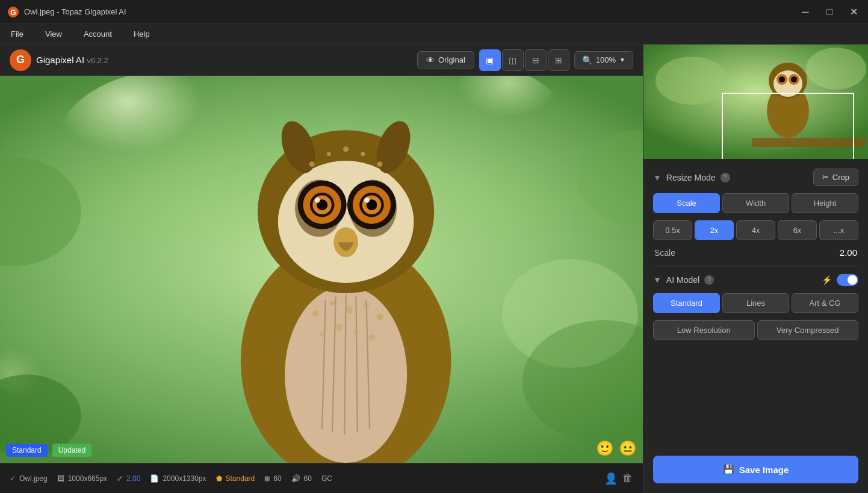 The height and width of the screenshot is (493, 868). I want to click on view-single-btn: ▣, so click(490, 60).